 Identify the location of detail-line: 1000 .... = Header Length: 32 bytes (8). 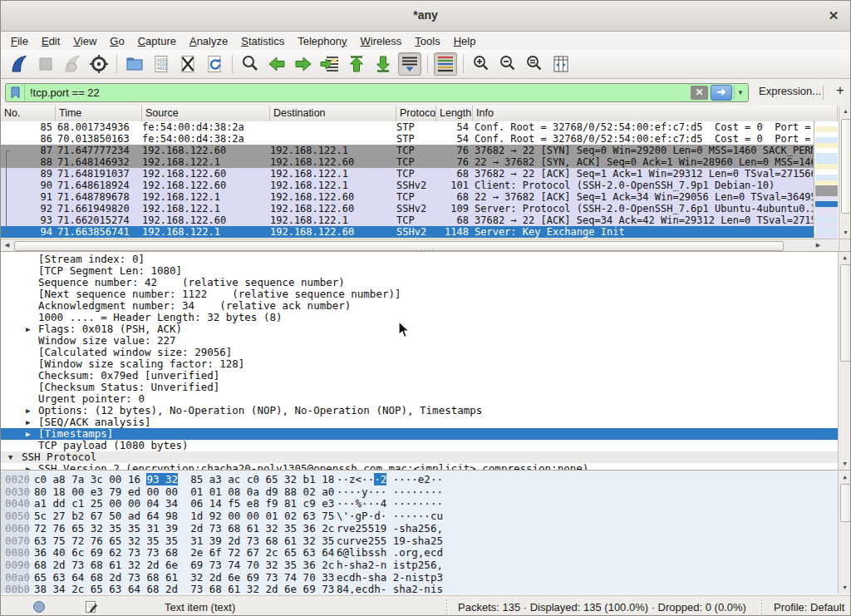
(419, 318).